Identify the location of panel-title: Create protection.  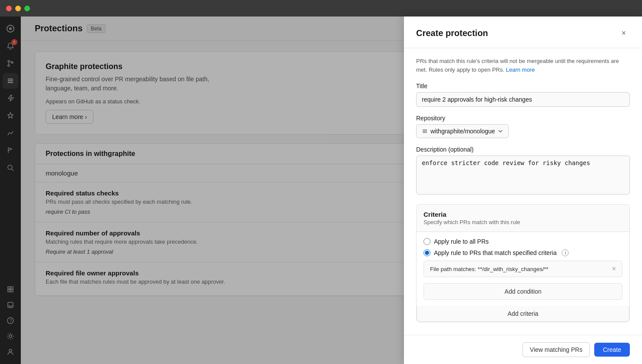
(452, 33).